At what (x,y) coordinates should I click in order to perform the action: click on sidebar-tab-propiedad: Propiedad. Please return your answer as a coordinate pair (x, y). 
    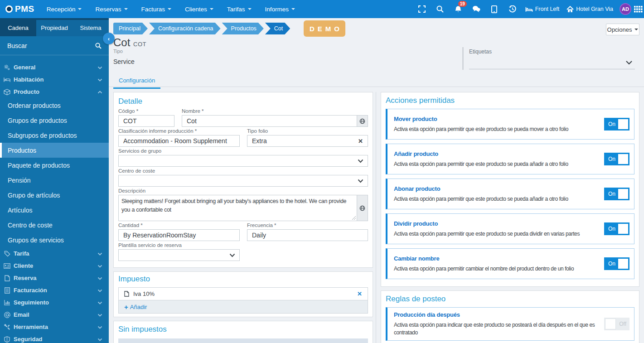
    Looking at the image, I should click on (54, 28).